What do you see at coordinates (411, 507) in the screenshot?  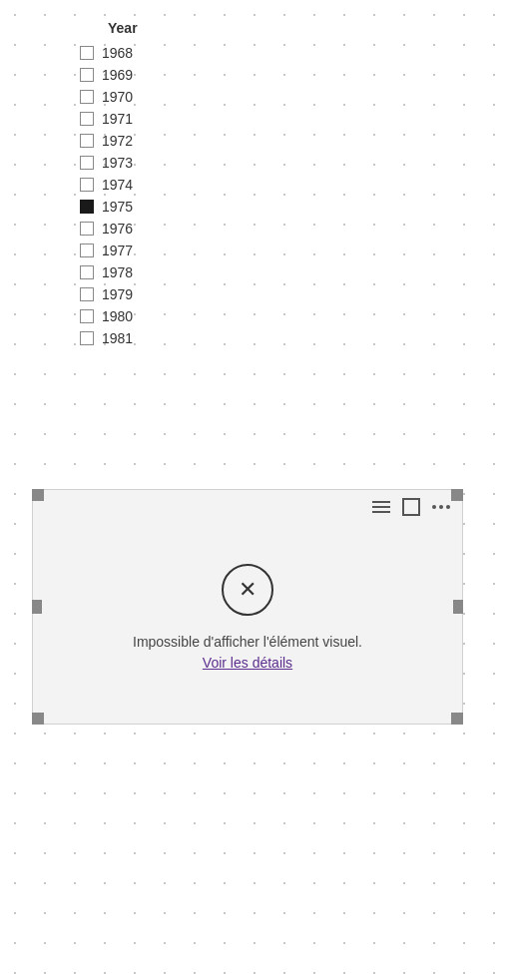 I see `expand-icon` at bounding box center [411, 507].